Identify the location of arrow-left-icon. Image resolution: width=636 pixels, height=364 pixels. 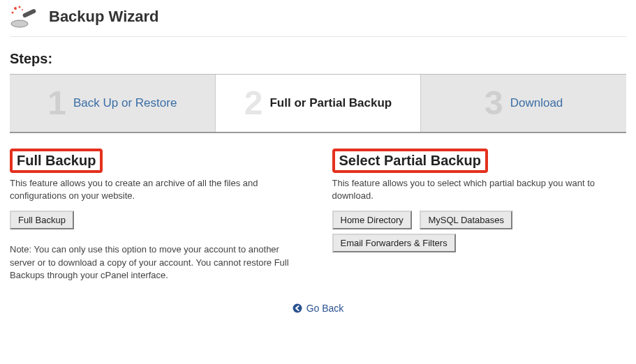
(297, 308).